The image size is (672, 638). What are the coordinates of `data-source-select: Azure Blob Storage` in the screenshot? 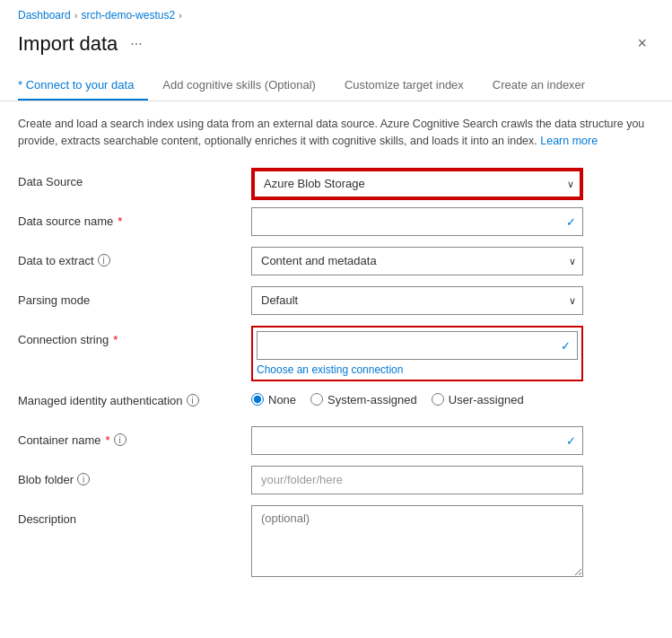 It's located at (417, 184).